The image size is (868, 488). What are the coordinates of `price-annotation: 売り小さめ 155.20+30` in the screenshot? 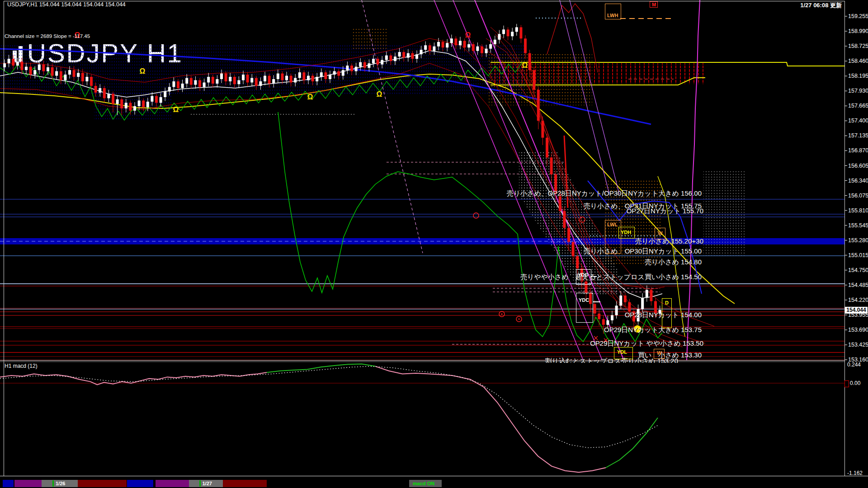 It's located at (669, 241).